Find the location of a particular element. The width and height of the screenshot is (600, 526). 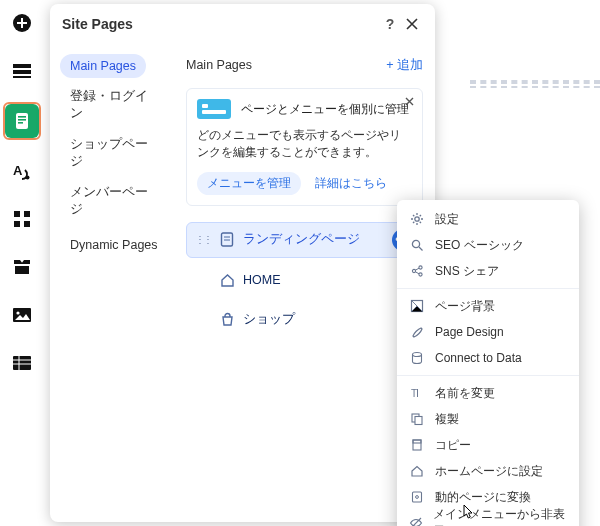

menu-item-label: SEO ベーシック is located at coordinates (480, 246).